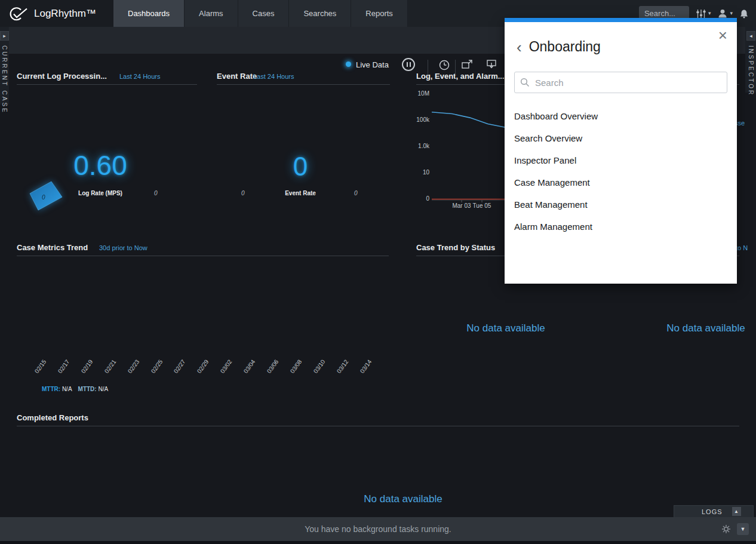 The height and width of the screenshot is (544, 756). I want to click on live-data-indicator-icon, so click(349, 64).